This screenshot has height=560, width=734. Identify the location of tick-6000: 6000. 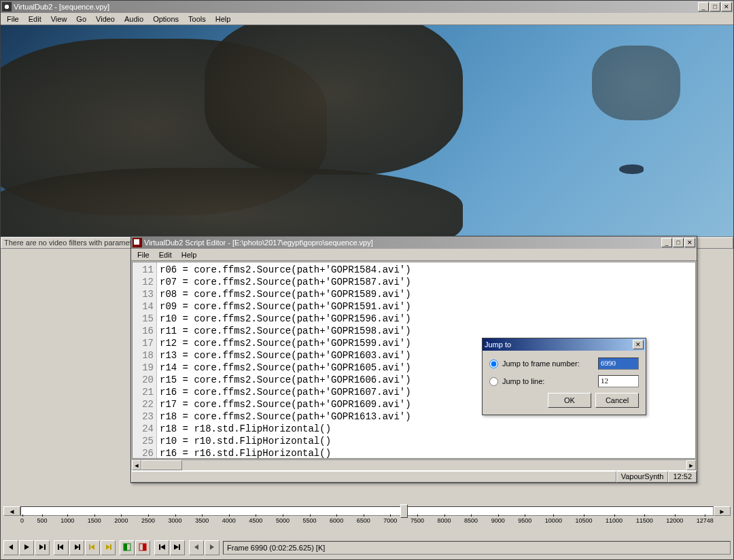
(336, 521).